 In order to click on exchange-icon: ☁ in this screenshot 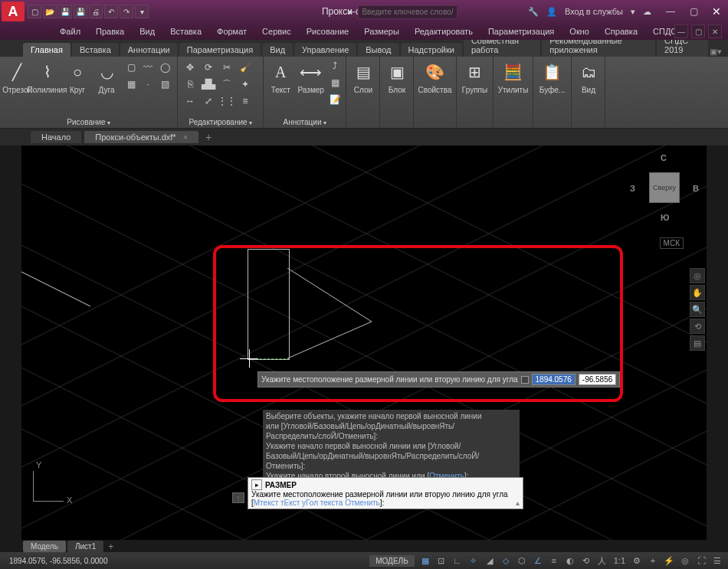, I will do `click(647, 12)`.